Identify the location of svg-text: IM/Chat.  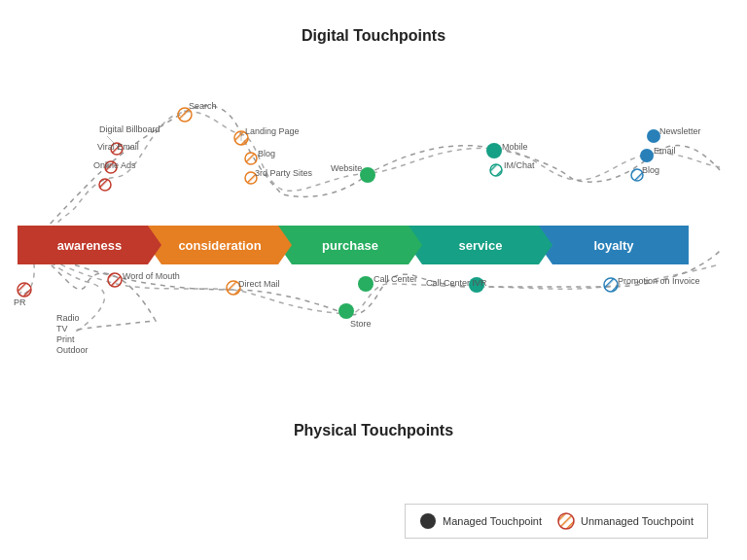
(519, 165).